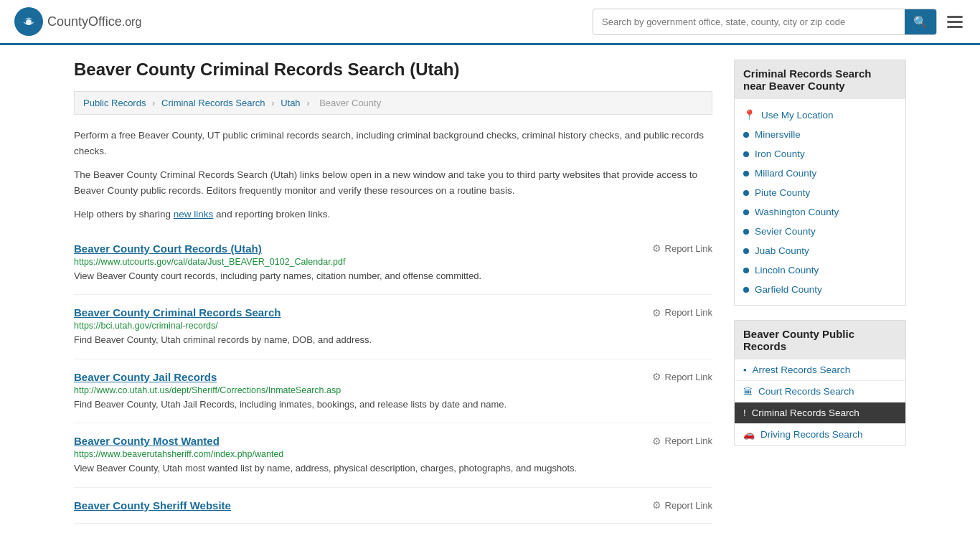 The height and width of the screenshot is (551, 980). Describe the element at coordinates (146, 441) in the screenshot. I see `result-title: Beaver County Most Wanted` at that location.